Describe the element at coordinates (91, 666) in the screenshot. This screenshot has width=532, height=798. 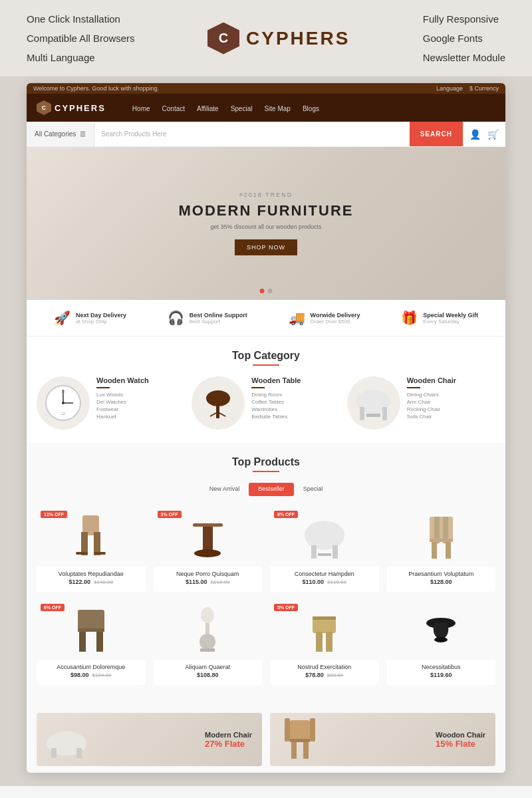
I see `product-name-5: Accusantium Doloremque` at that location.